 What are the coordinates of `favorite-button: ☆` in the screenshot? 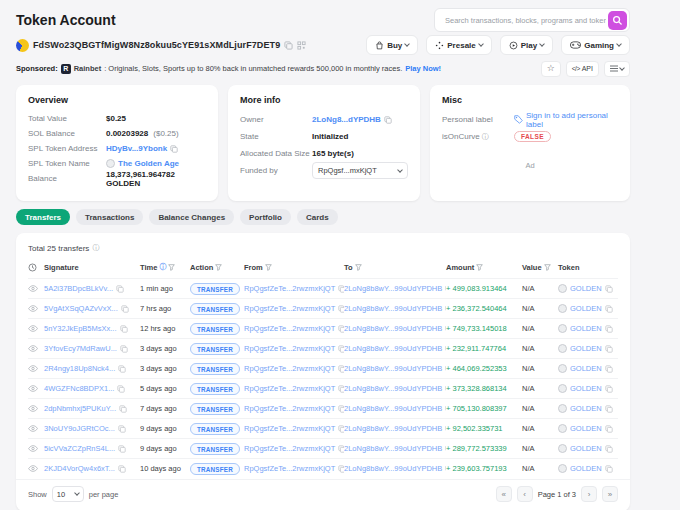 It's located at (551, 69).